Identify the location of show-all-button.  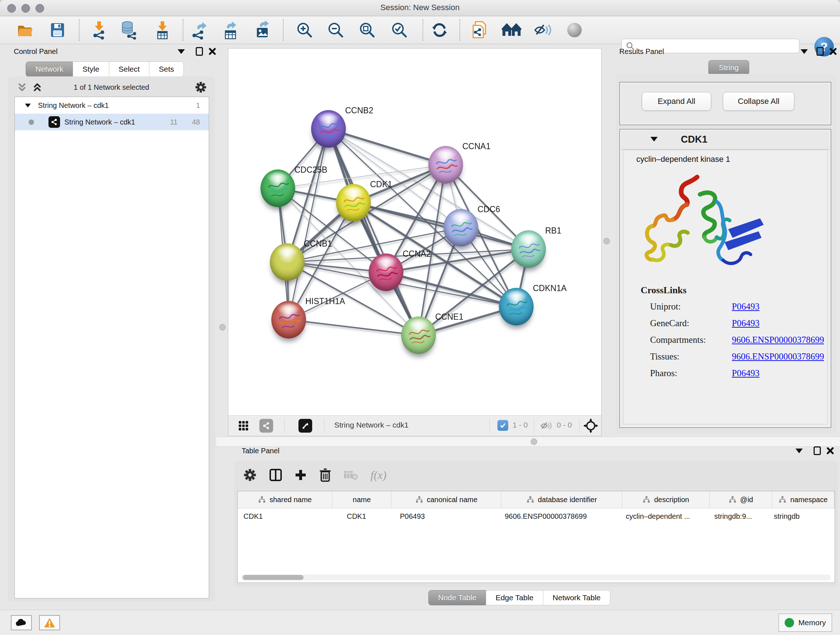
(574, 30).